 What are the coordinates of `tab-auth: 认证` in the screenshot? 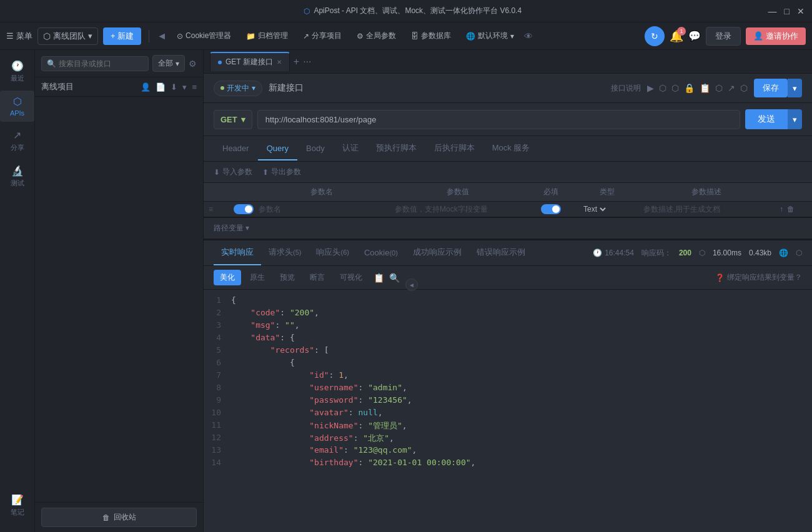 It's located at (350, 149).